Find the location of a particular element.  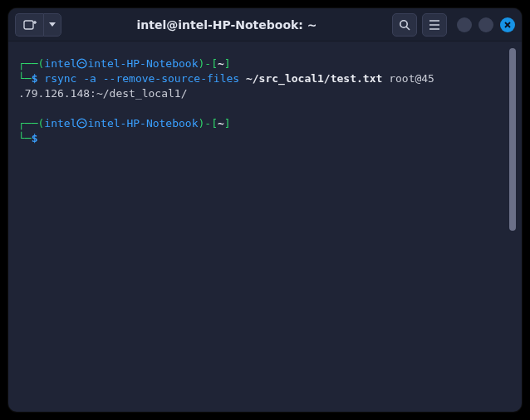

close-icon is located at coordinates (508, 25).